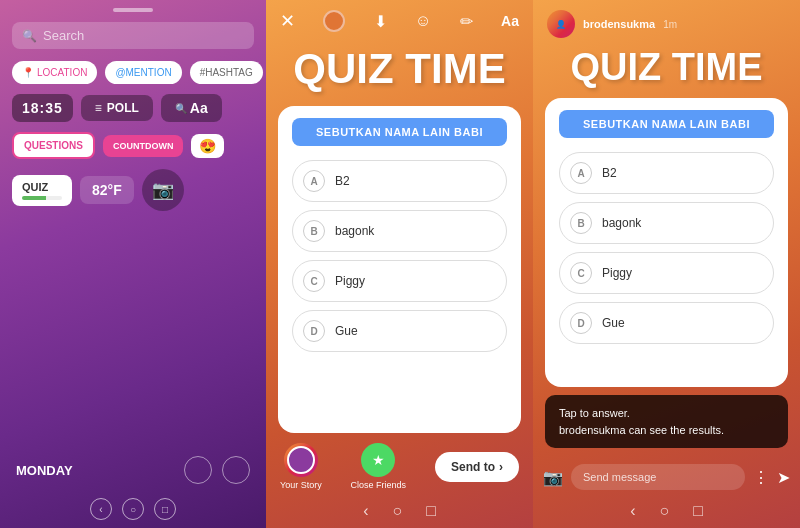 This screenshot has height=528, width=800. What do you see at coordinates (379, 485) in the screenshot?
I see `close-friends-label: Close Friends` at bounding box center [379, 485].